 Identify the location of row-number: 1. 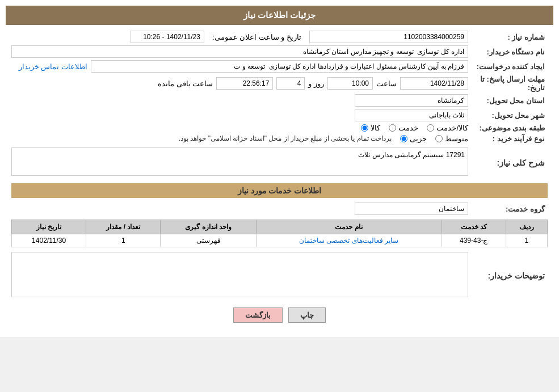
(527, 241).